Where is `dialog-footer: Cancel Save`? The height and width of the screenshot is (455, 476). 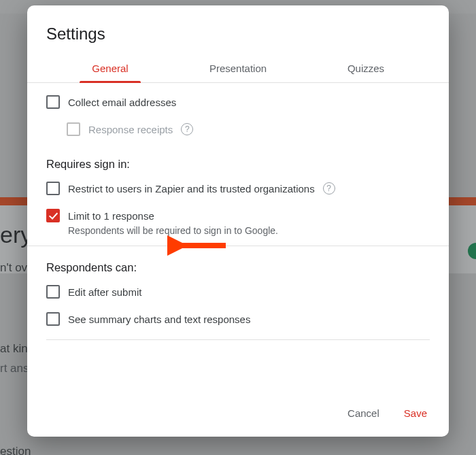
dialog-footer: Cancel Save is located at coordinates (238, 415).